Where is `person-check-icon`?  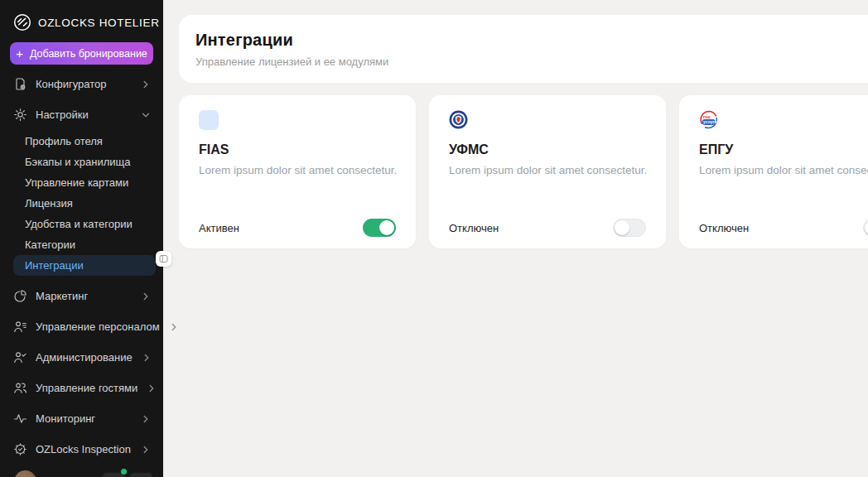 person-check-icon is located at coordinates (20, 358).